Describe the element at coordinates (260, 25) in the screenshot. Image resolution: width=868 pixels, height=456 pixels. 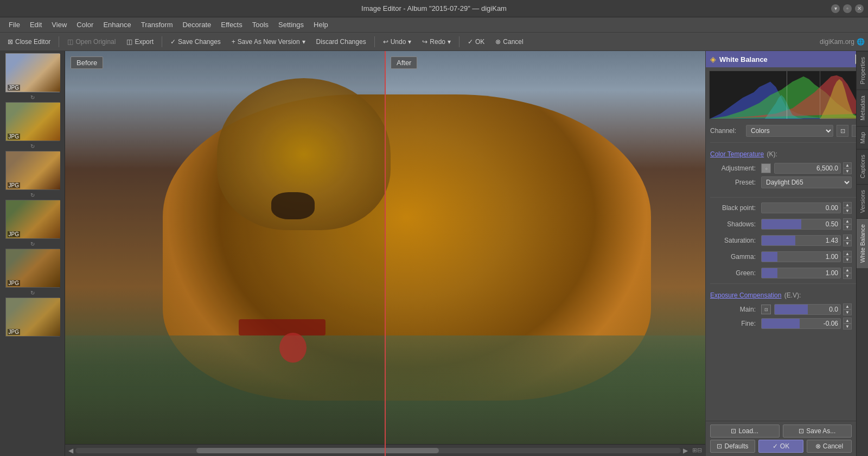
I see `menu-tools: Tools` at that location.